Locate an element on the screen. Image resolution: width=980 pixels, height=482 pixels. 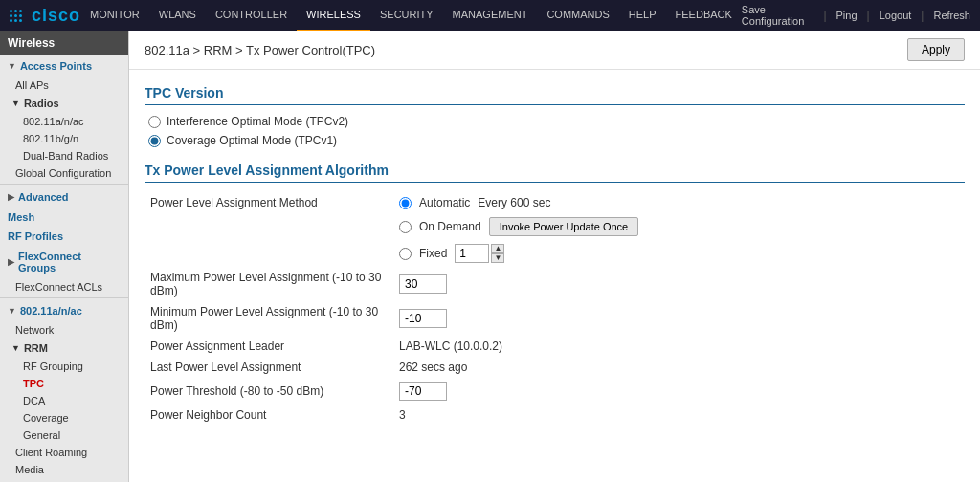
sidebar-item-edca: EDCA Parameters is located at coordinates (64, 480).